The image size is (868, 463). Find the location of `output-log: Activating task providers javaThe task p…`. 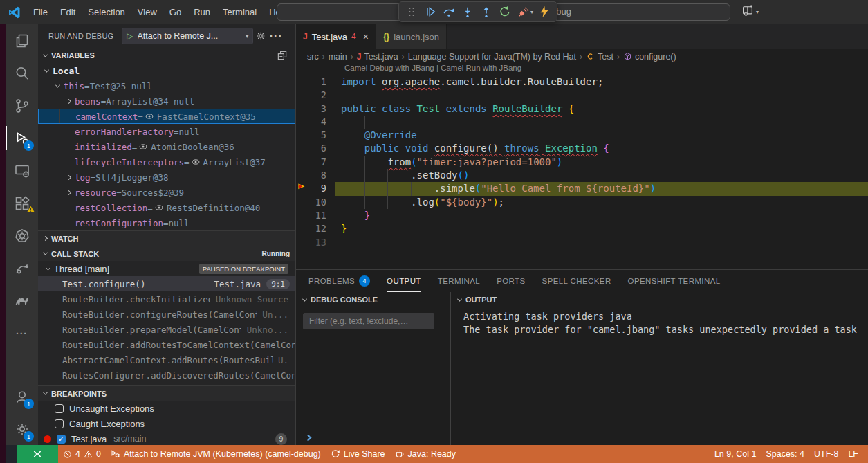

output-log: Activating task providers javaThe task p… is located at coordinates (660, 322).